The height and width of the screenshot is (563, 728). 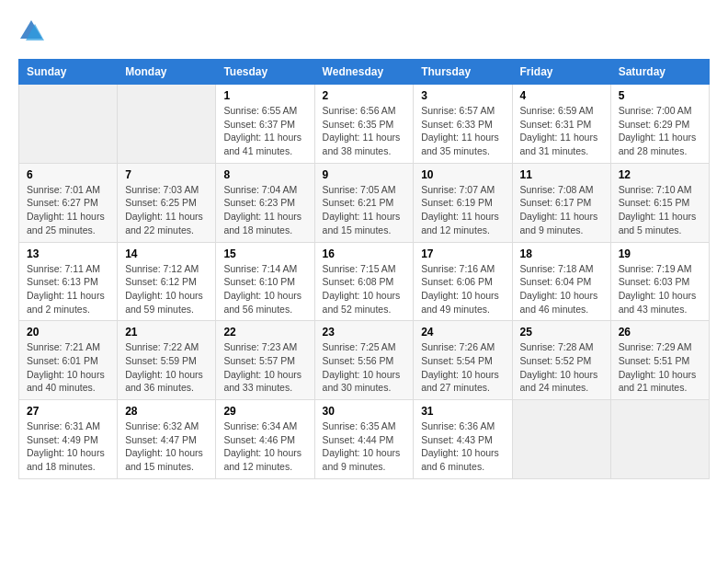 I want to click on day-number: 7, so click(x=166, y=175).